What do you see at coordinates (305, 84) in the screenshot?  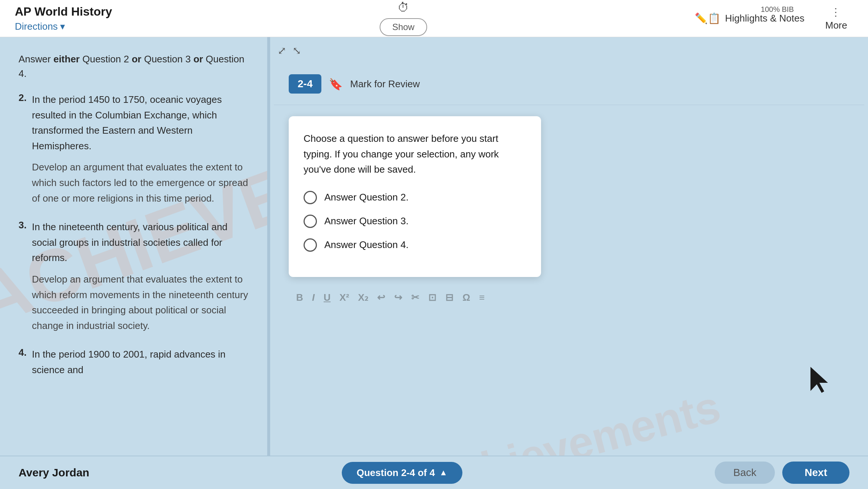 I see `question-badge: 2-4` at bounding box center [305, 84].